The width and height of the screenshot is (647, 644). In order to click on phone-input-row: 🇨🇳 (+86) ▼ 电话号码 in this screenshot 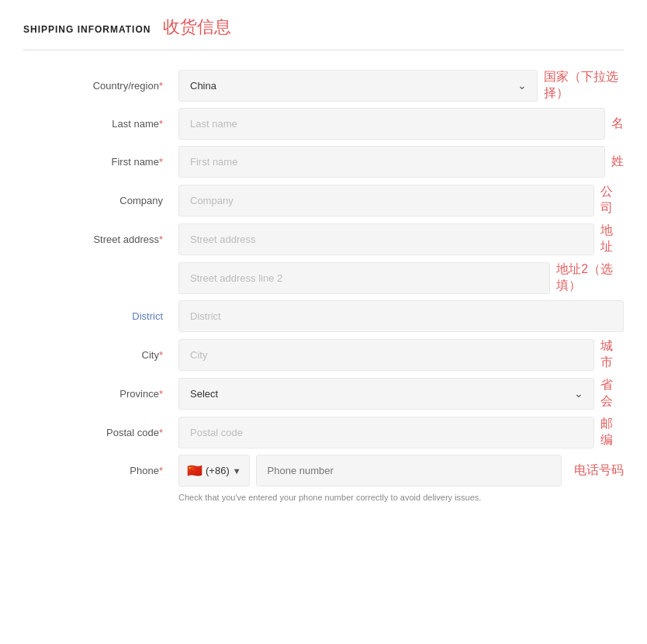, I will do `click(401, 470)`.